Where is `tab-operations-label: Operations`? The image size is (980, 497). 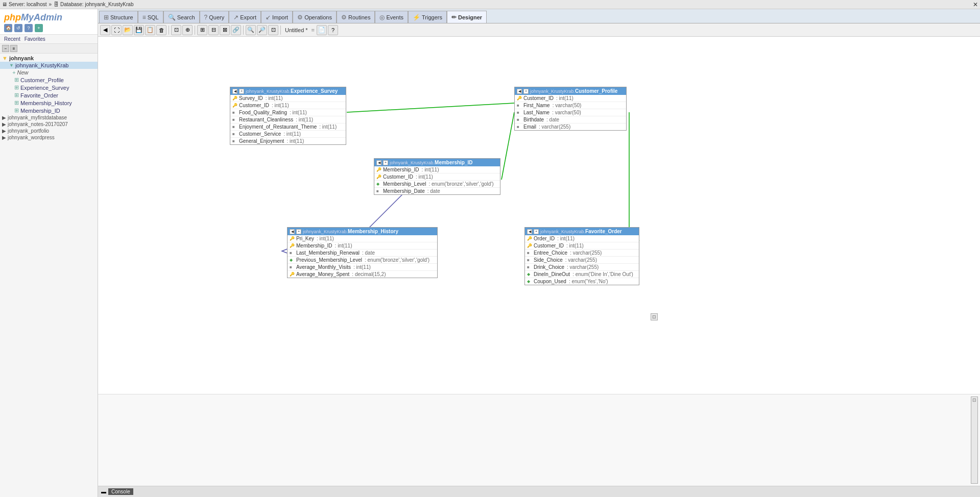 tab-operations-label: Operations is located at coordinates (318, 17).